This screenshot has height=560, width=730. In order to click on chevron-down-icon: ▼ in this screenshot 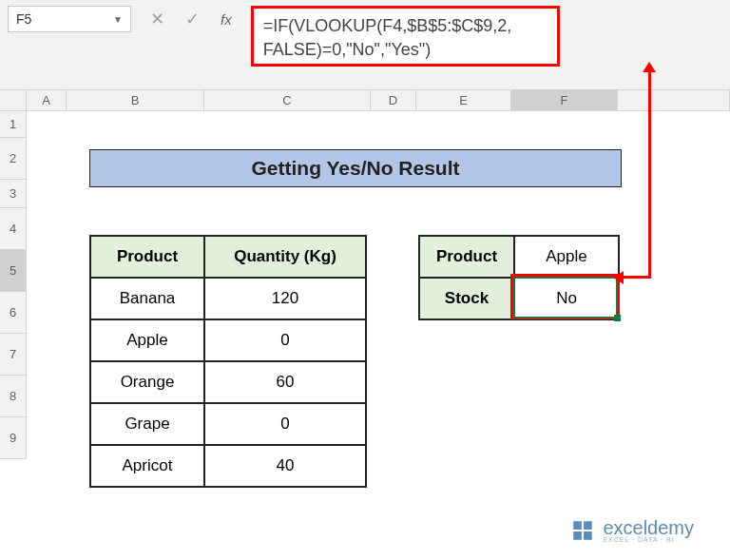, I will do `click(118, 19)`.